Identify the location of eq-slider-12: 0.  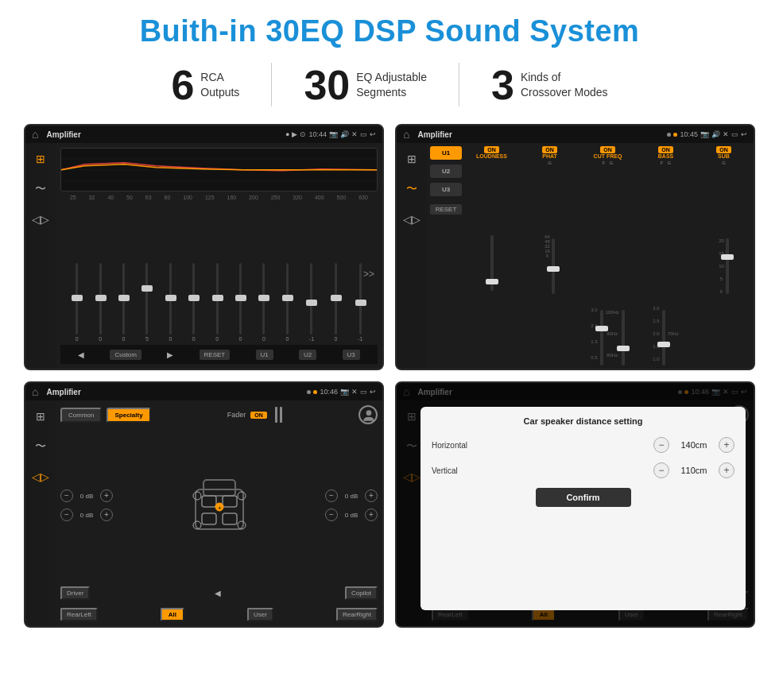
(336, 294).